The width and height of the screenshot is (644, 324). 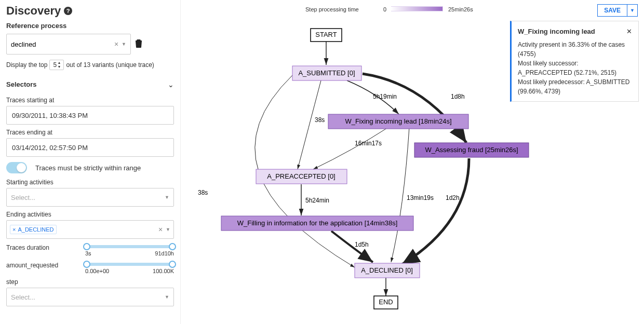 What do you see at coordinates (43, 247) in the screenshot?
I see `duration-slider-label: Traces duration` at bounding box center [43, 247].